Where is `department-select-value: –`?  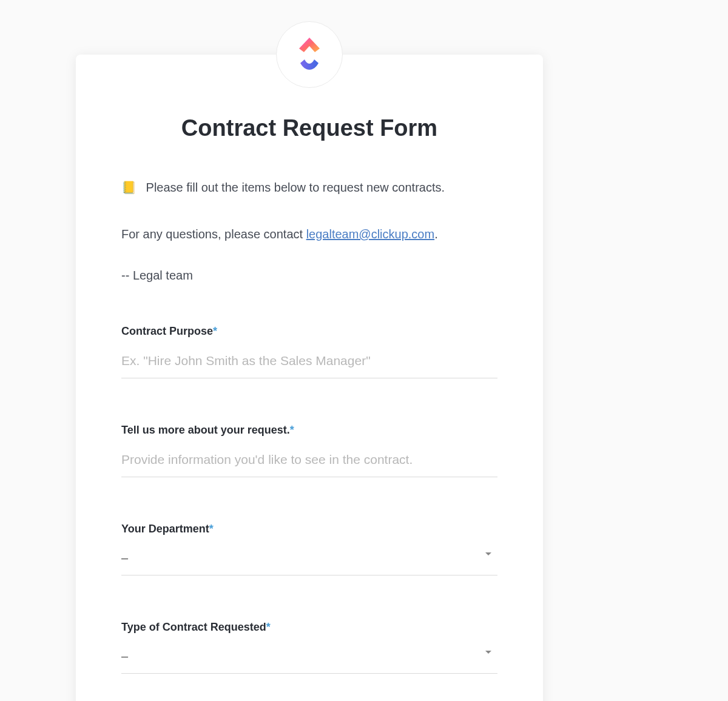 department-select-value: – is located at coordinates (309, 560).